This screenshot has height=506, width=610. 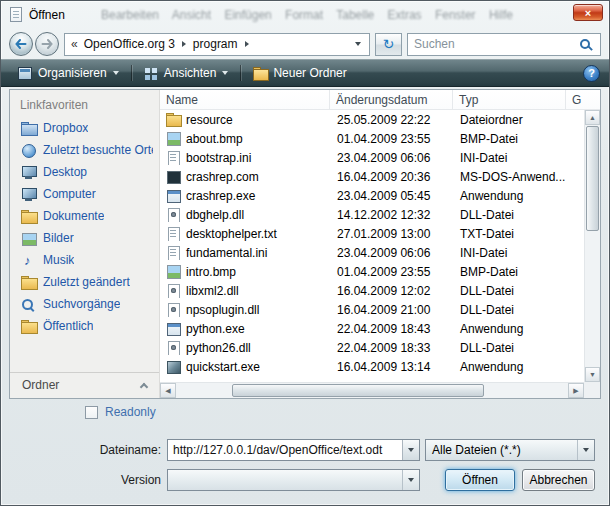 I want to click on readonly-checkbox-row: Readonly, so click(x=120, y=412).